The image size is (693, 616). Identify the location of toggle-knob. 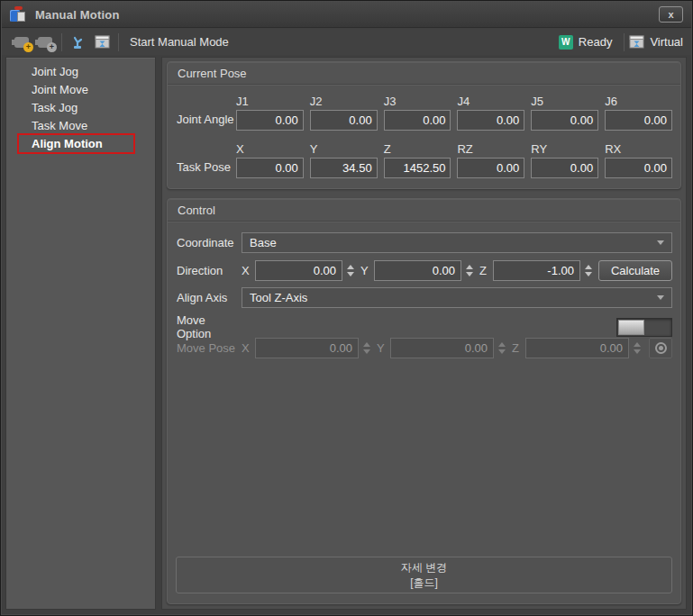
(631, 328).